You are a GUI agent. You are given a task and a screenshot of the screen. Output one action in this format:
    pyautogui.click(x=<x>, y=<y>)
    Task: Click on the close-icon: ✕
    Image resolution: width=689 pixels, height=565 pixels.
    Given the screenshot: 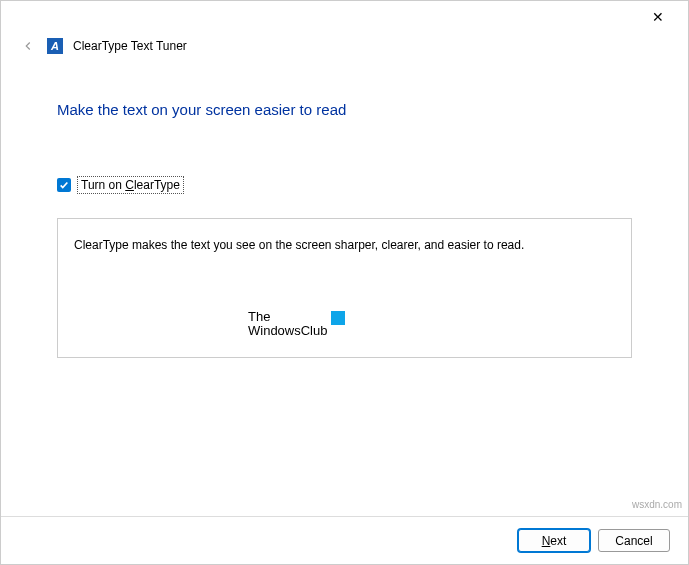 What is the action you would take?
    pyautogui.click(x=658, y=17)
    